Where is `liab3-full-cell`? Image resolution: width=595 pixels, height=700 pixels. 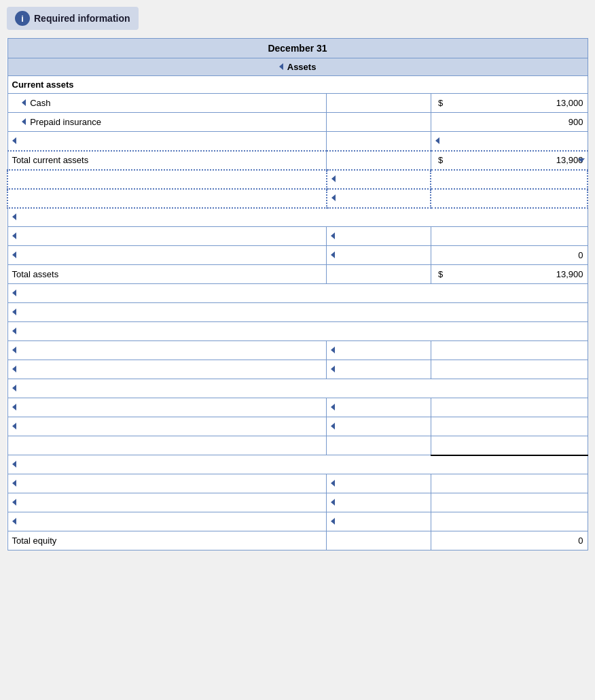 liab3-full-cell is located at coordinates (298, 465).